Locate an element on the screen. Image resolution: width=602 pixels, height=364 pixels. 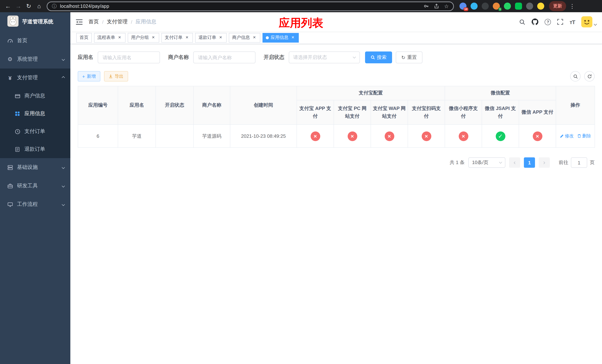
filter-form: 应用名 商户名称 开启状态 请选择开启状态 搜索 ↻ 重置 is located at coordinates (336, 57).